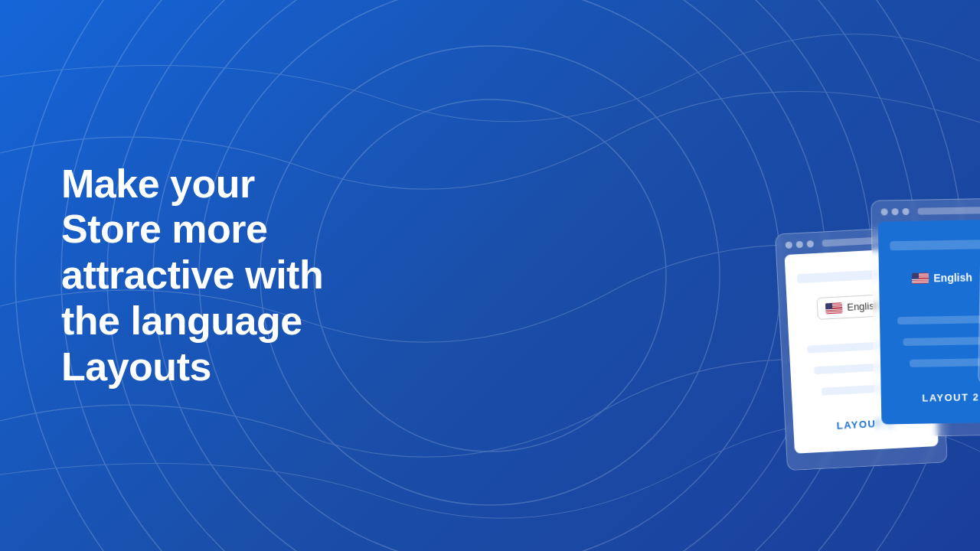 The height and width of the screenshot is (551, 980). What do you see at coordinates (949, 211) in the screenshot?
I see `topbar-bar` at bounding box center [949, 211].